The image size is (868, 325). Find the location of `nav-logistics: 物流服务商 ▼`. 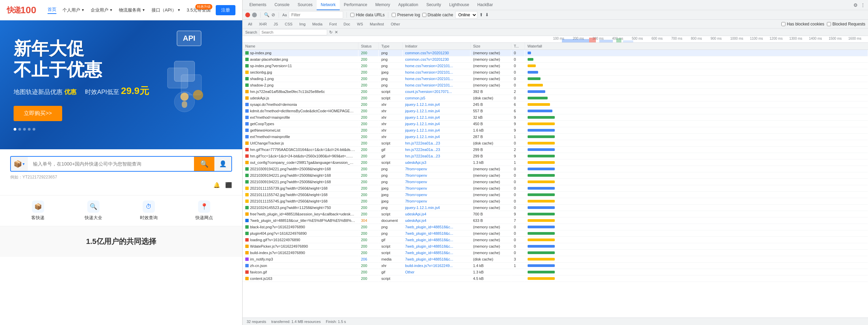

nav-logistics: 物流服务商 ▼ is located at coordinates (132, 10).